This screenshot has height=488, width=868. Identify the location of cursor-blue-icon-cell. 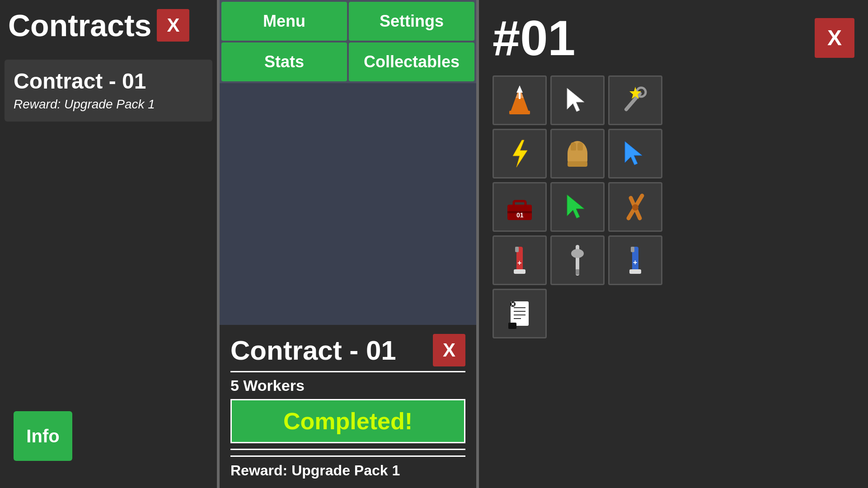
(635, 154).